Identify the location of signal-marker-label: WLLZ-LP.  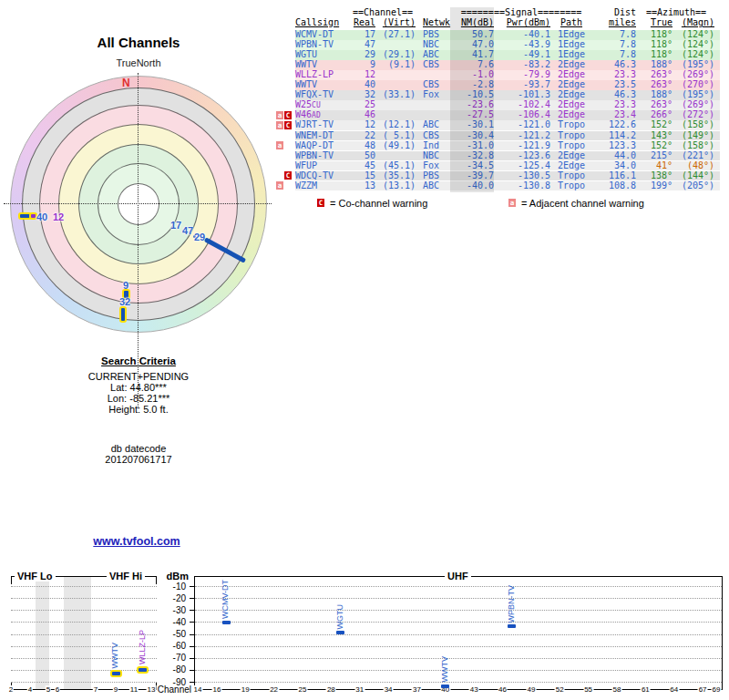
(142, 647).